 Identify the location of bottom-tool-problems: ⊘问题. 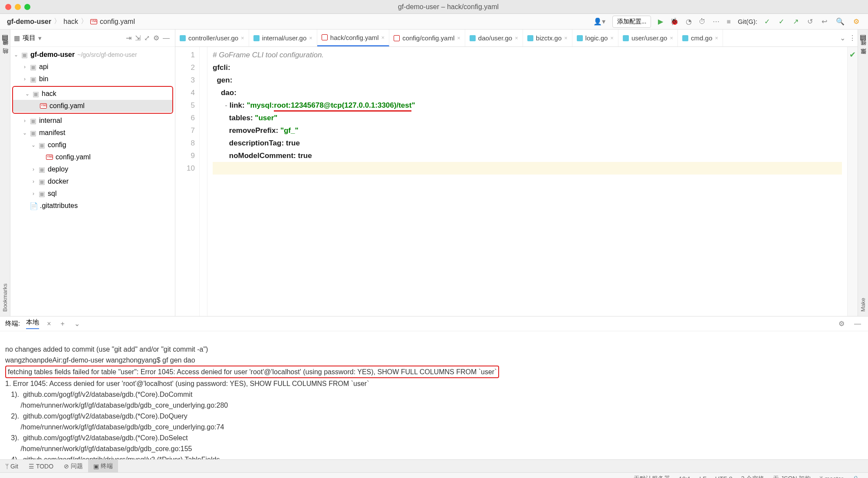
(73, 466).